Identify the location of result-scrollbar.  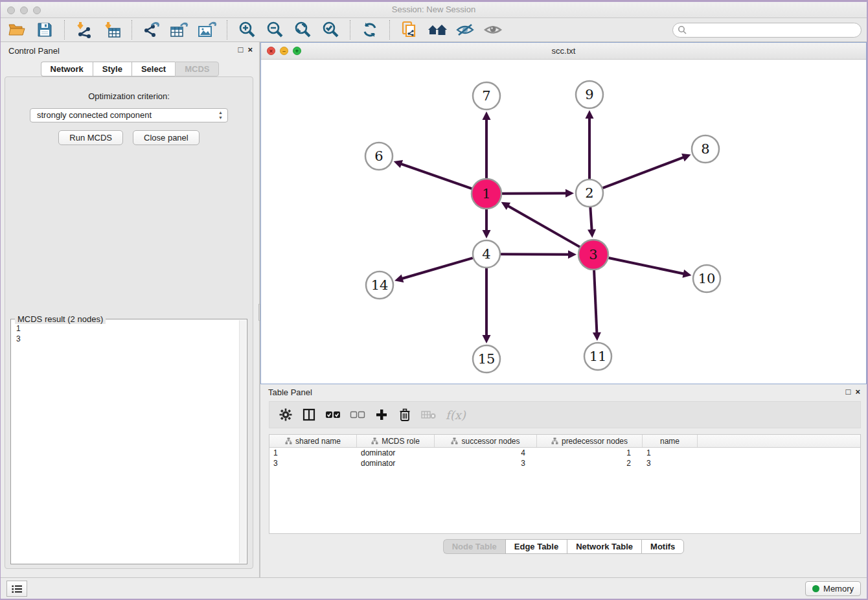
(242, 442).